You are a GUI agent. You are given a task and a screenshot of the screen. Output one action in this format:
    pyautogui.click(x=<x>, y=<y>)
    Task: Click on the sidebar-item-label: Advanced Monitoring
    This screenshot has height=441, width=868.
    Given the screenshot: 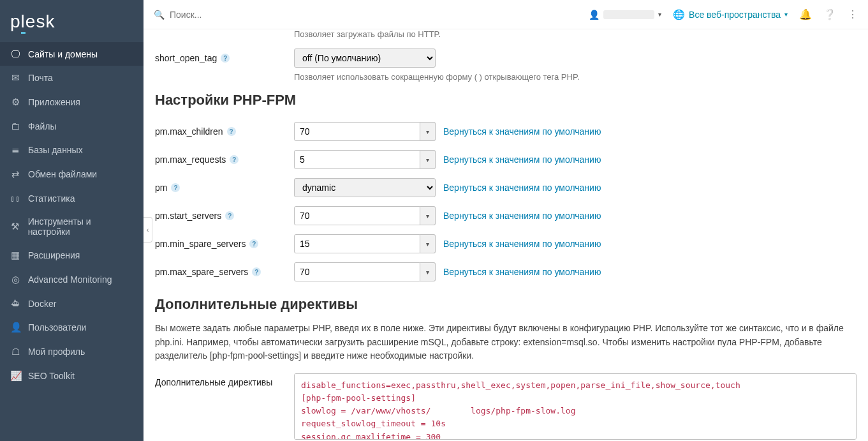 What is the action you would take?
    pyautogui.click(x=70, y=280)
    